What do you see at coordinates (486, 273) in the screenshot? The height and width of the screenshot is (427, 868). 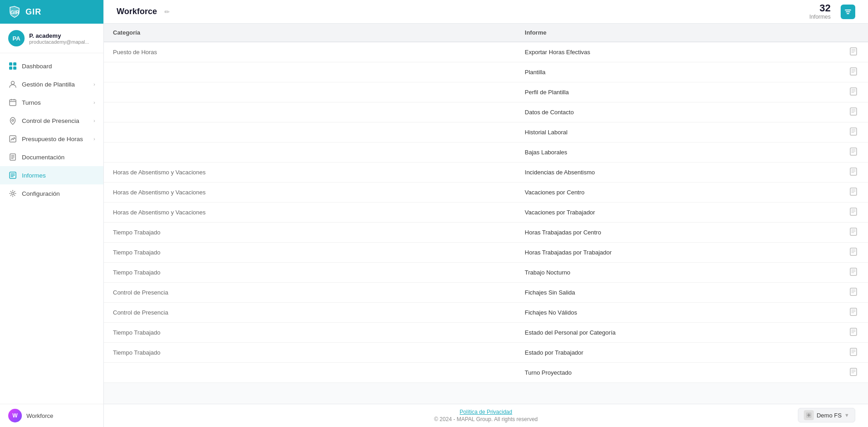 I see `table-row: Tiempo TrabajadoTrabajo Nocturno` at bounding box center [486, 273].